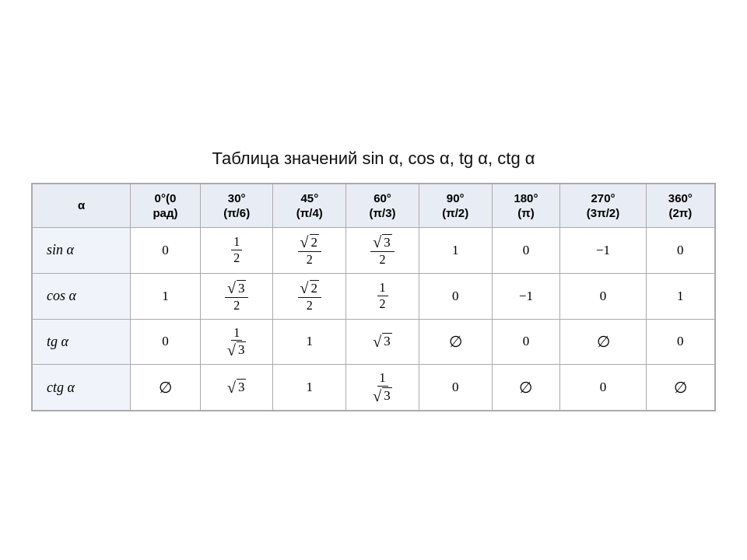  I want to click on sqrt3-ctg30: √3, so click(237, 387).